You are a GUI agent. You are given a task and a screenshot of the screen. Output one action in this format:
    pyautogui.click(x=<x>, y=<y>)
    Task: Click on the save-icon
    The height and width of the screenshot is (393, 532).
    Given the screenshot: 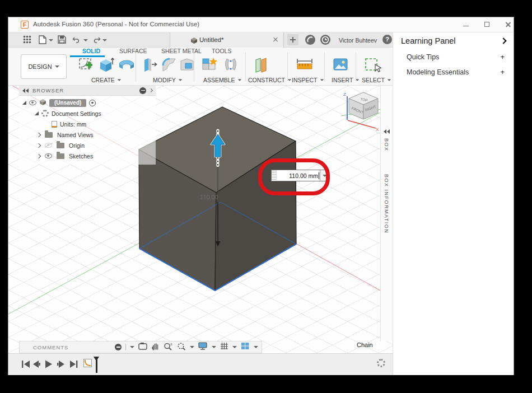 What is the action you would take?
    pyautogui.click(x=63, y=40)
    